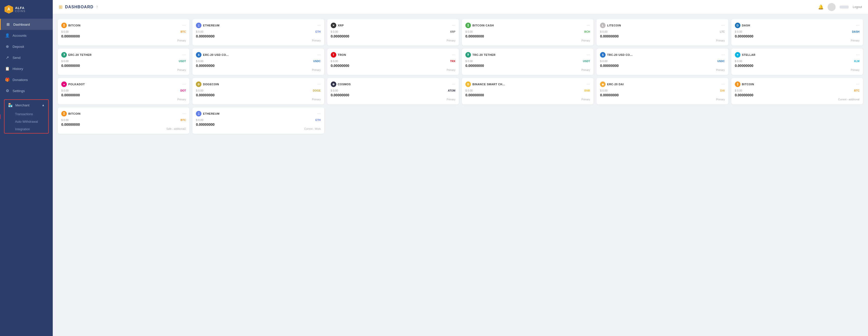 The width and height of the screenshot is (868, 336). I want to click on merchant-chevron-icon: ▲, so click(43, 105).